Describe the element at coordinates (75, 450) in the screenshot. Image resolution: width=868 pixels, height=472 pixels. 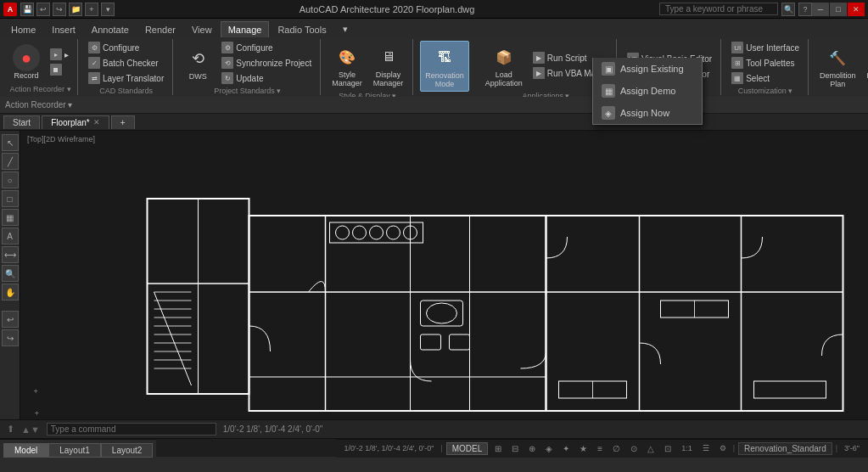
I see `layout-tab-layout1: Layout1` at that location.